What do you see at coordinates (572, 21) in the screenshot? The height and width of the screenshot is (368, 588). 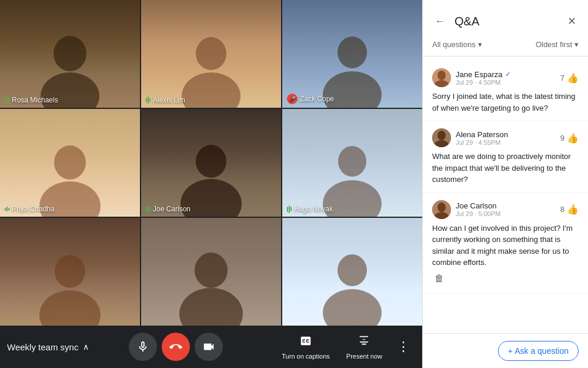 I see `qa-close-button: ✕` at bounding box center [572, 21].